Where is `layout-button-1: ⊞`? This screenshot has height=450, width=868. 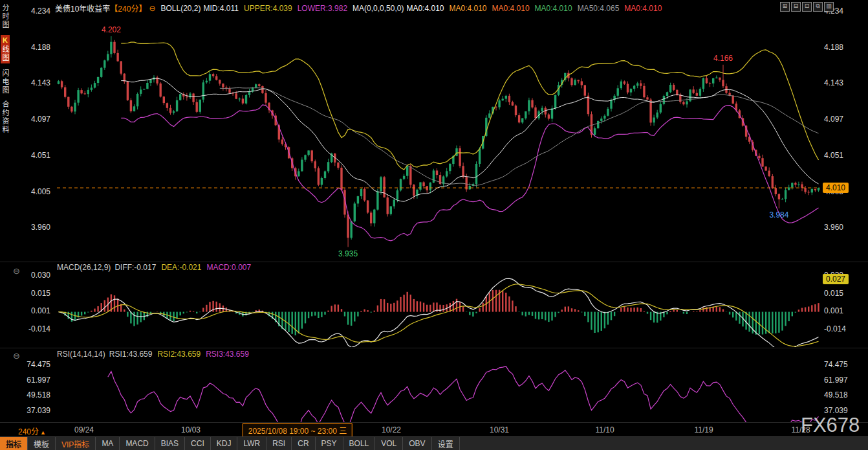 layout-button-1: ⊞ is located at coordinates (785, 6).